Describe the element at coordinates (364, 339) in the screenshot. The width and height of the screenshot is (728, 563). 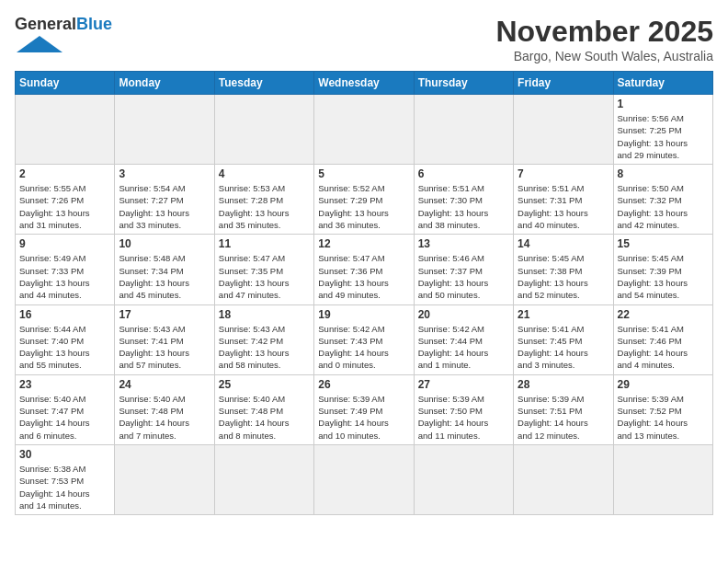
I see `calendar-cell: 19Sunrise: 5:42 AM Sunset: 7:43 PM Dayli…` at that location.